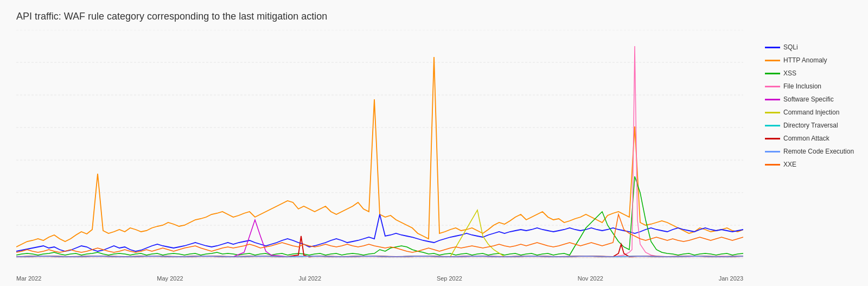 This screenshot has width=868, height=286. What do you see at coordinates (810, 125) in the screenshot?
I see `legend-label-directory-traversal: Directory Traversal` at bounding box center [810, 125].